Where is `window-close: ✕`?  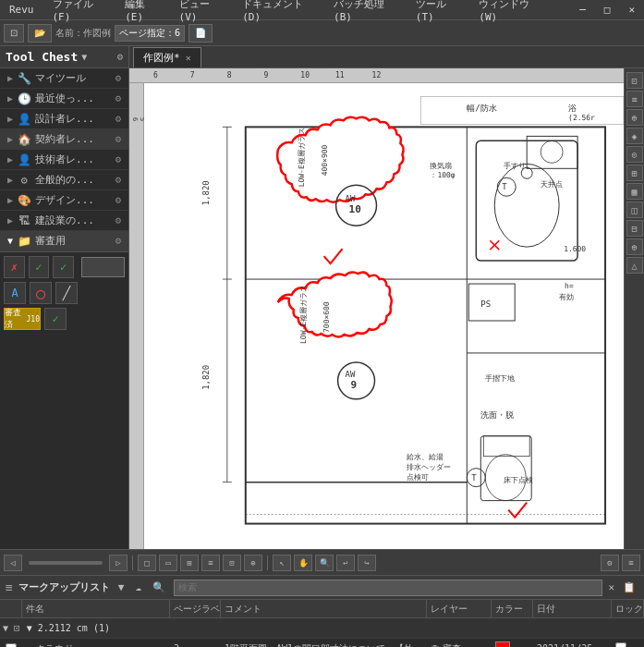
window-close: ✕ is located at coordinates (632, 9).